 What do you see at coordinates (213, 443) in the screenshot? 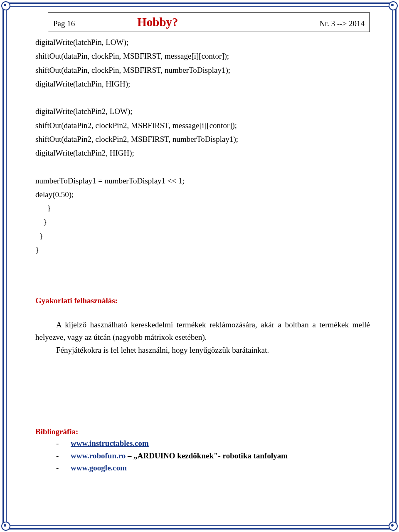
I see `bibliography-item: - www.instructables.com` at bounding box center [213, 443].